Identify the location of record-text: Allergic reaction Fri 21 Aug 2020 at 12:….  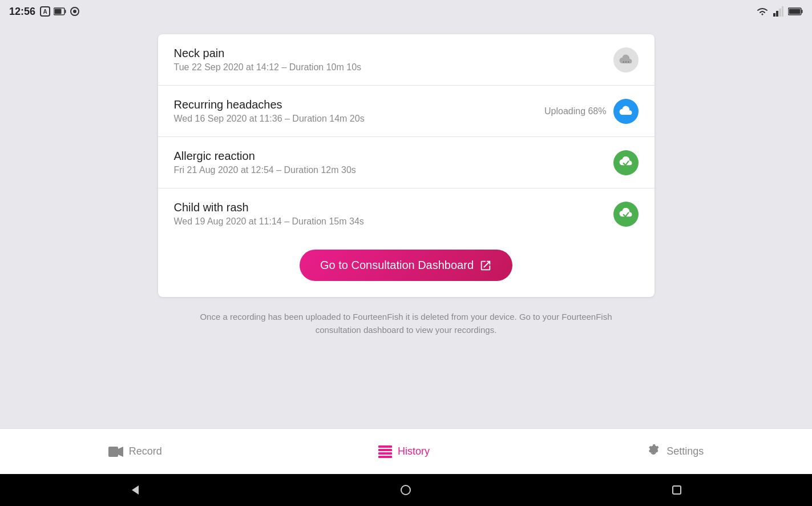
(265, 162).